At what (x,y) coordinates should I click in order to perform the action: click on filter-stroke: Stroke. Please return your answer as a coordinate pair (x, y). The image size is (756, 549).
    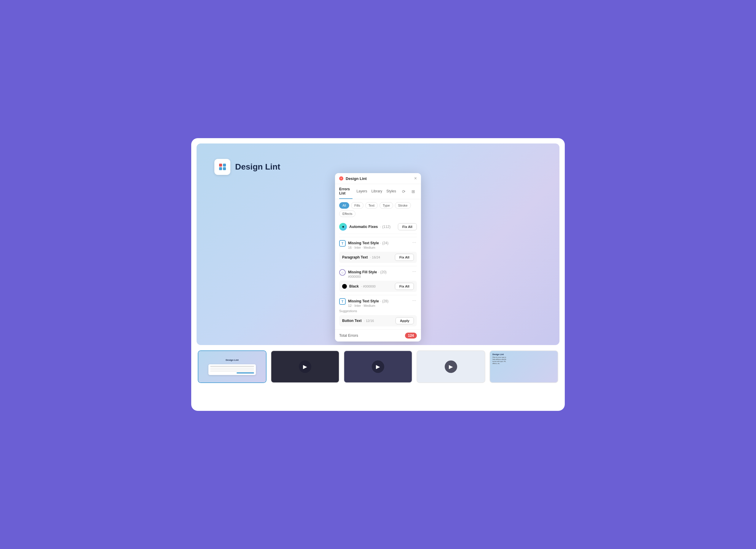
    Looking at the image, I should click on (403, 205).